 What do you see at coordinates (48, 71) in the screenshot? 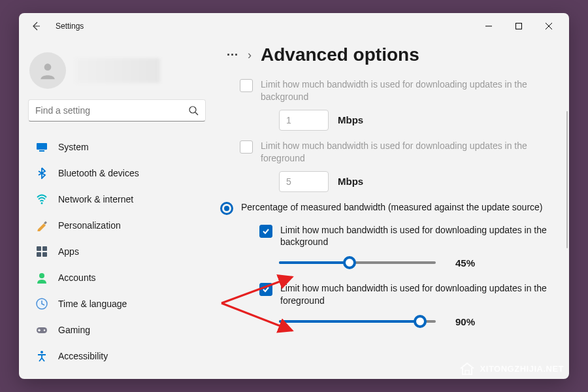
I see `avatar` at bounding box center [48, 71].